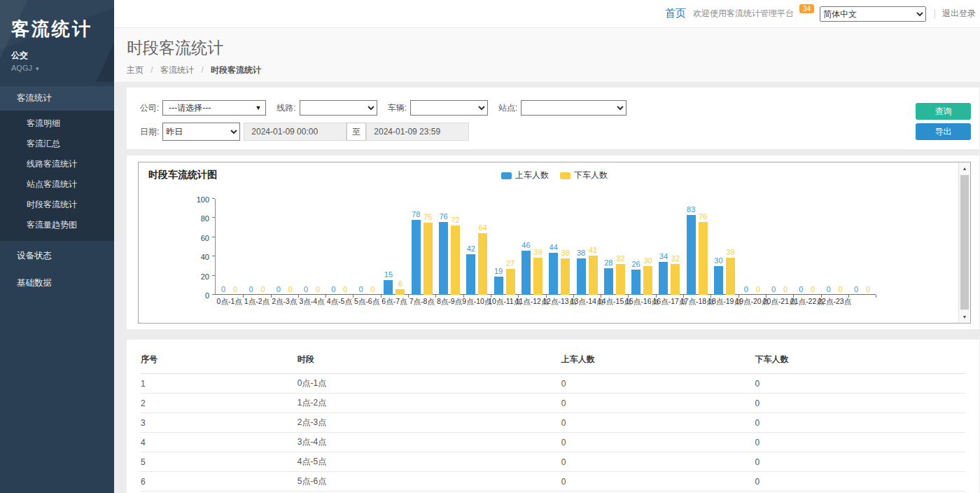 The height and width of the screenshot is (493, 980). Describe the element at coordinates (873, 14) in the screenshot. I see `language-select: 简体中文` at that location.